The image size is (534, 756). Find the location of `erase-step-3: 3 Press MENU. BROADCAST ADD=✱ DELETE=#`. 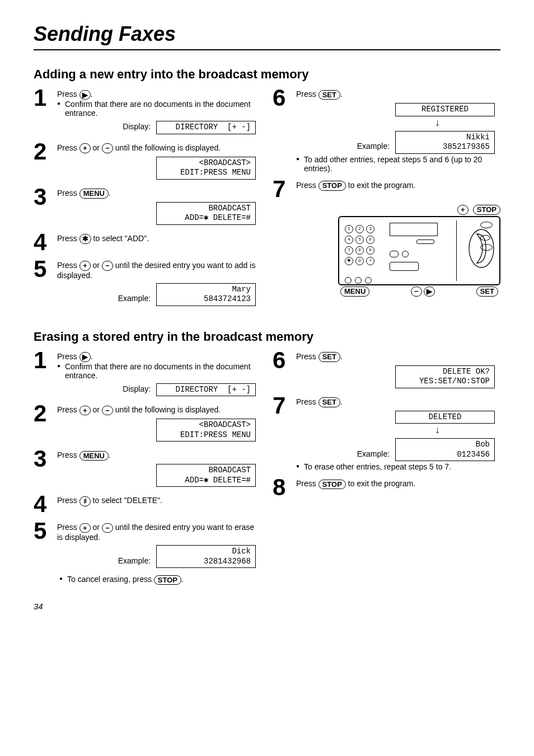

erase-step-3: 3 Press MENU. BROADCAST ADD=✱ DELETE=# is located at coordinates (148, 468).